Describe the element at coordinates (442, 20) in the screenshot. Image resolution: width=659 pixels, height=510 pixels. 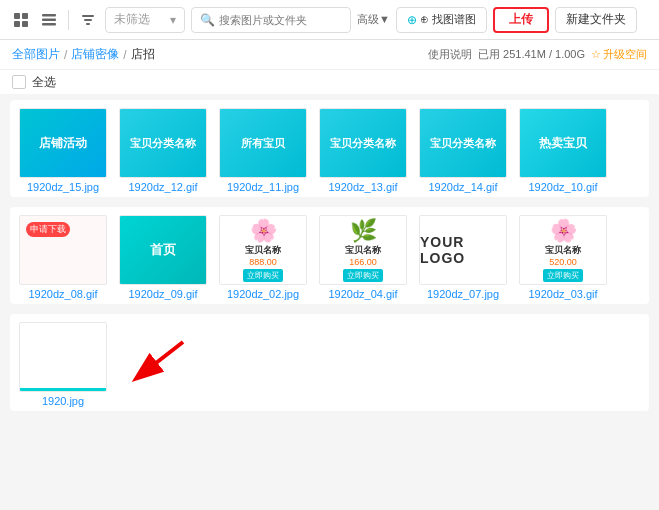
I see `find-image-button: ⊕ ⊕ 找图谱图` at that location.